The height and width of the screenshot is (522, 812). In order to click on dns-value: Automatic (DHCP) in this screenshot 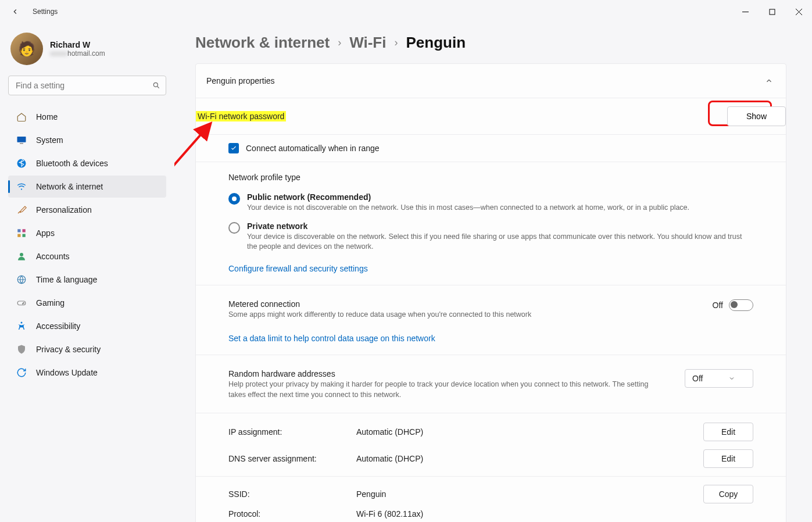, I will do `click(525, 459)`.